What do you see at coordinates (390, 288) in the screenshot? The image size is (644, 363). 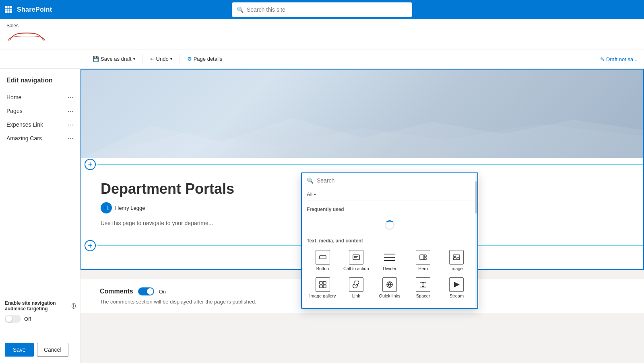 I see `webpart-item-quicklinks: Quick links` at bounding box center [390, 288].